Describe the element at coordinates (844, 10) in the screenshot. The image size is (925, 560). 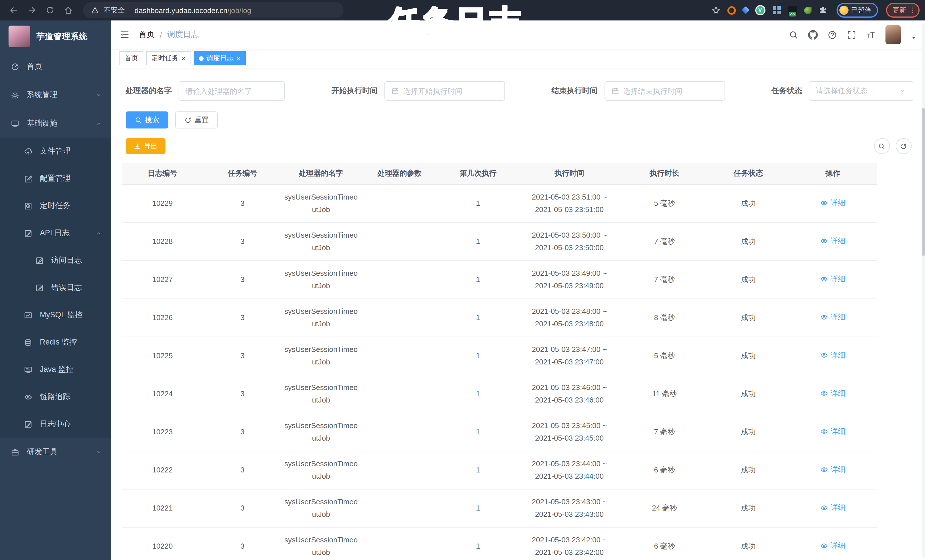
I see `emoji-face-icon` at that location.